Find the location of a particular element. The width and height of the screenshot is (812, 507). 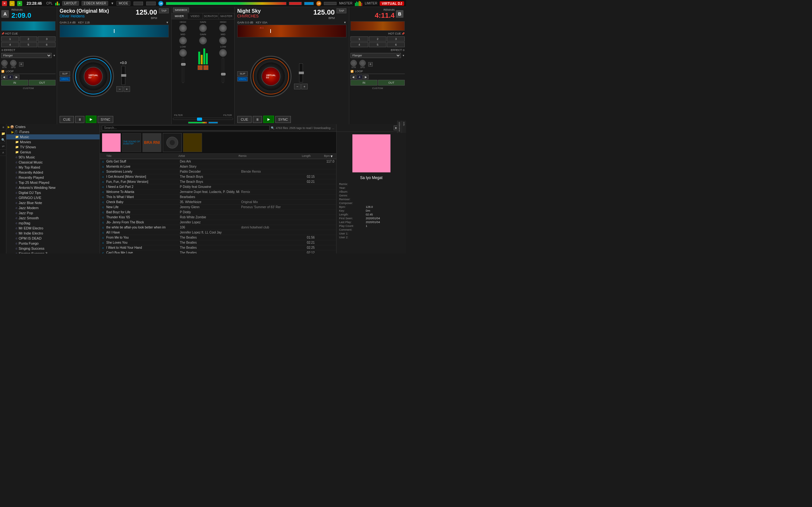

effect-select-a: Flanger is located at coordinates (27, 56).